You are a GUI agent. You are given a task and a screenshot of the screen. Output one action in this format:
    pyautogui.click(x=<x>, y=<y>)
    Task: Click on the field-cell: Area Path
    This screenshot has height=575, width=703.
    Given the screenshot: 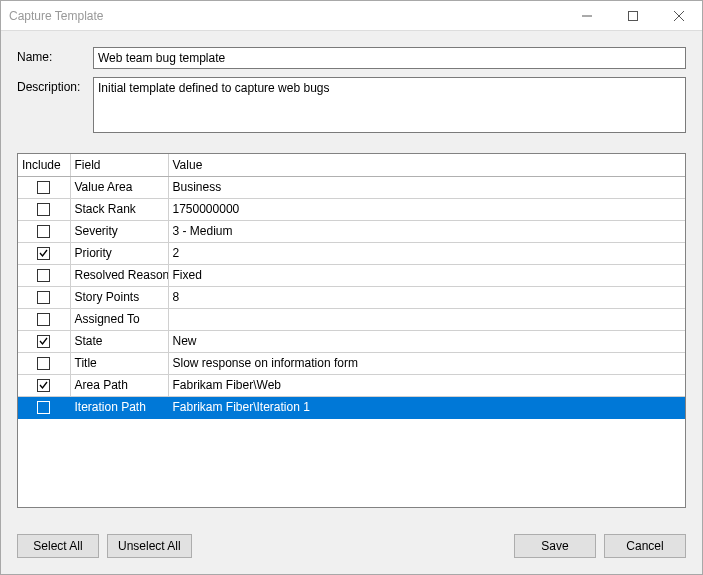 What is the action you would take?
    pyautogui.click(x=119, y=385)
    